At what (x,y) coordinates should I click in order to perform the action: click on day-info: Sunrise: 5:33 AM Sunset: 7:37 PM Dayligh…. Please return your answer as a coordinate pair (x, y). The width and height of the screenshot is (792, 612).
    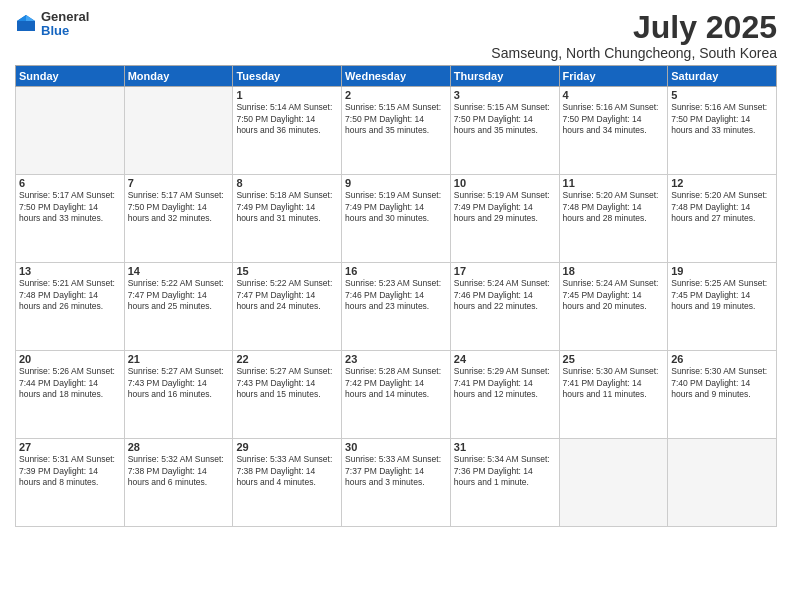
    Looking at the image, I should click on (396, 471).